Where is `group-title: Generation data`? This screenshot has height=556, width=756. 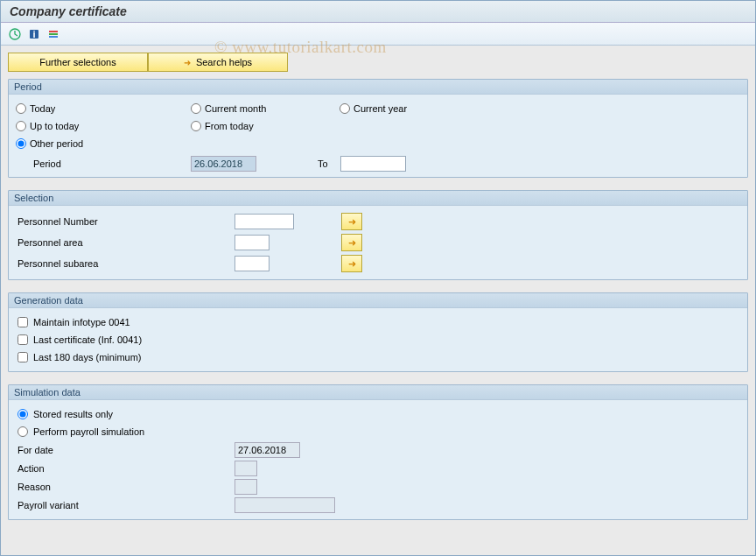
group-title: Generation data is located at coordinates (378, 301).